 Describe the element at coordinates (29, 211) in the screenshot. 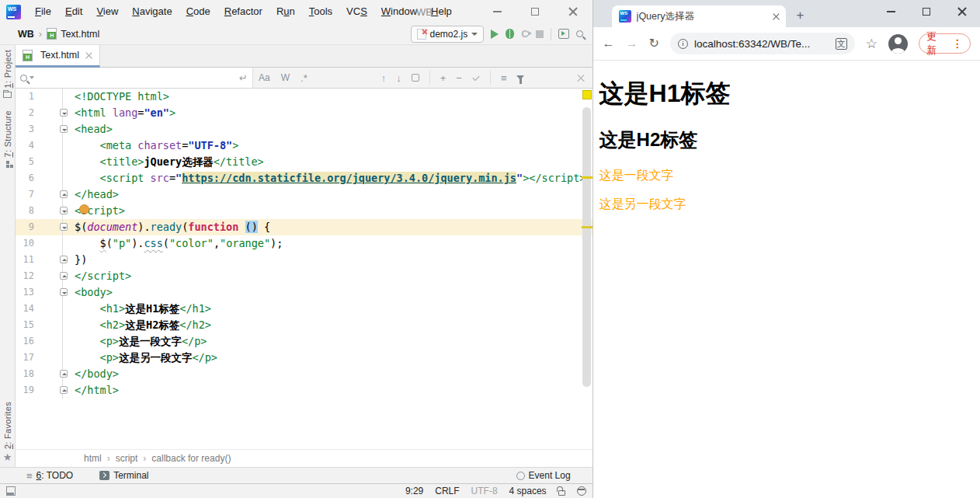

I see `line-number: 8` at that location.